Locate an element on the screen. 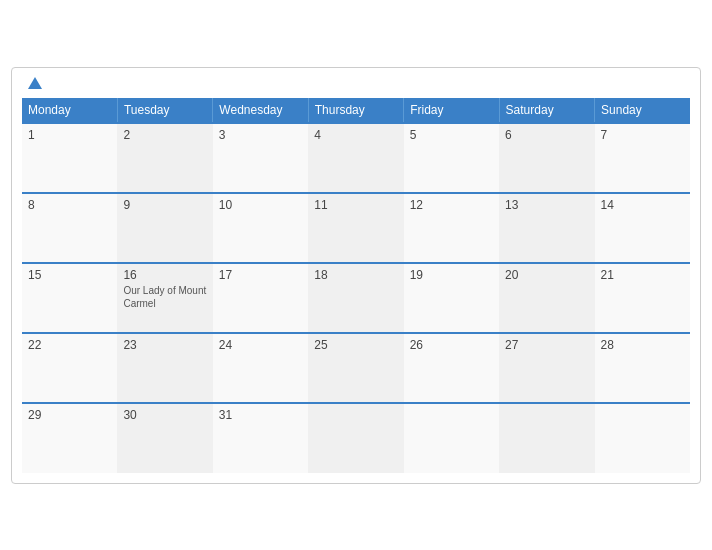  day-number: 17 is located at coordinates (260, 275).